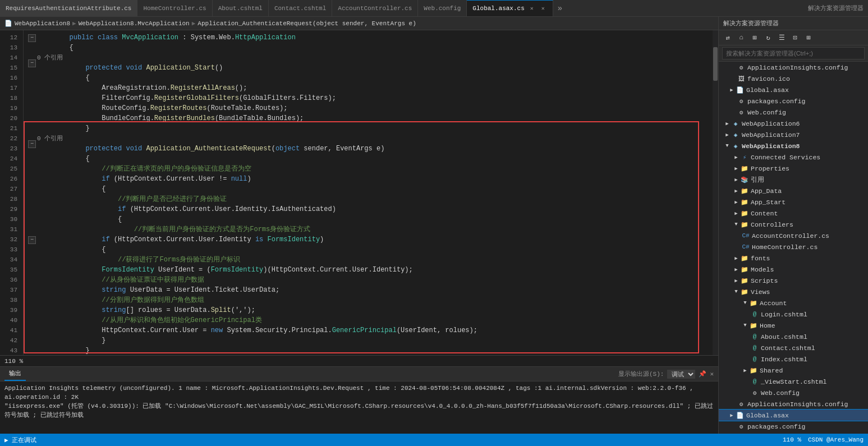 This screenshot has height=446, width=868. What do you see at coordinates (368, 260) in the screenshot?
I see `code-line: //获得进行了Forms身份验证的用户标识` at bounding box center [368, 260].